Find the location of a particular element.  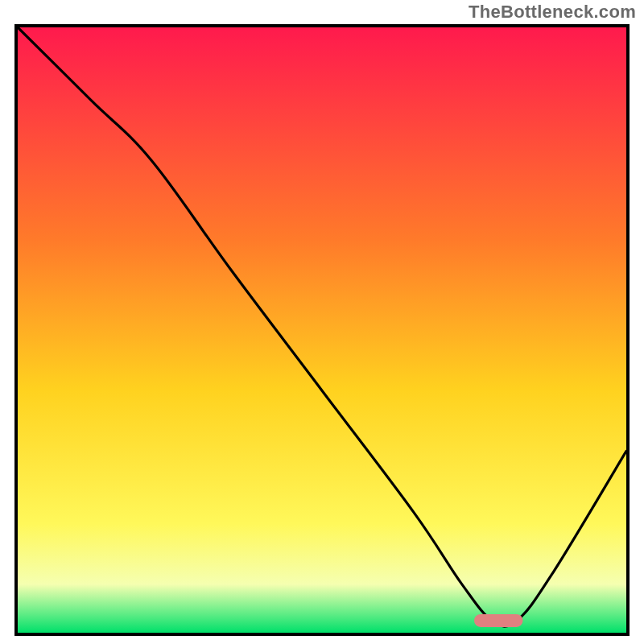

optimal-marker is located at coordinates (498, 621).